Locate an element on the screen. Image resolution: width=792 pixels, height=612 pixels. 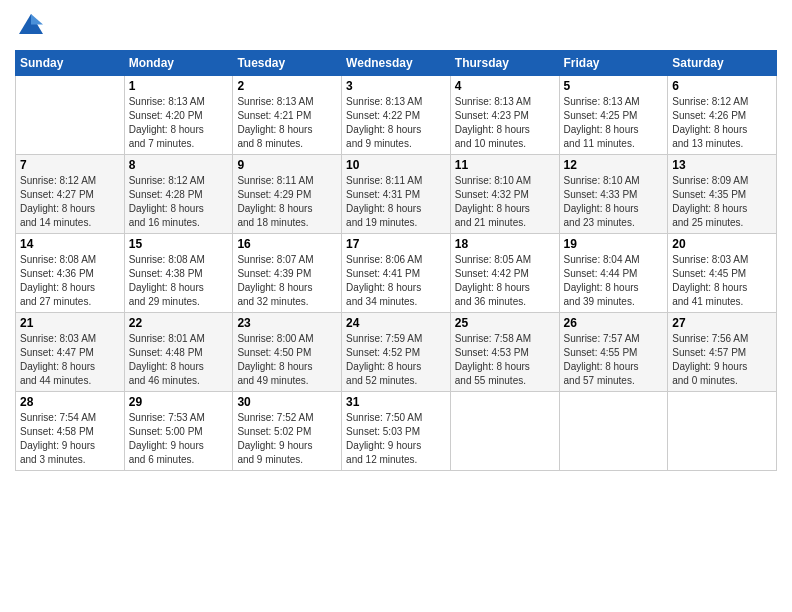
calendar-cell: 1Sunrise: 8:13 AM Sunset: 4:20 PM Daylig… is located at coordinates (178, 116).